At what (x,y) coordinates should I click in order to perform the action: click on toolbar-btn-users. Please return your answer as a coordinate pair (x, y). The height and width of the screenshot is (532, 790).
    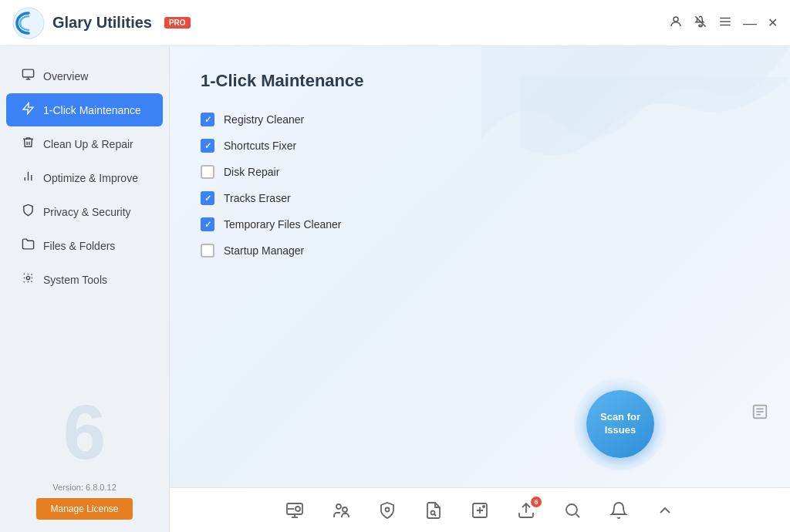
    Looking at the image, I should click on (341, 510).